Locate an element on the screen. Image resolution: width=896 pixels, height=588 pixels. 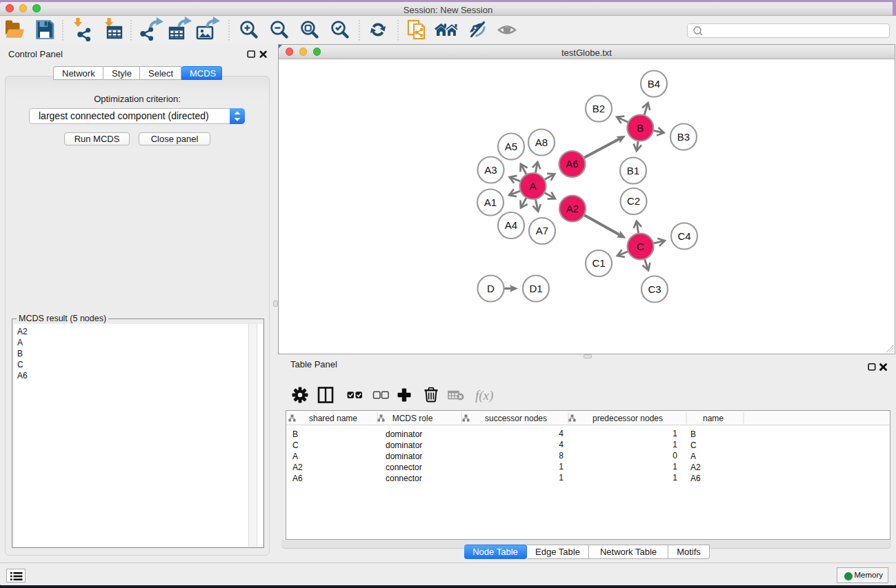
svg-text: D1 is located at coordinates (535, 288).